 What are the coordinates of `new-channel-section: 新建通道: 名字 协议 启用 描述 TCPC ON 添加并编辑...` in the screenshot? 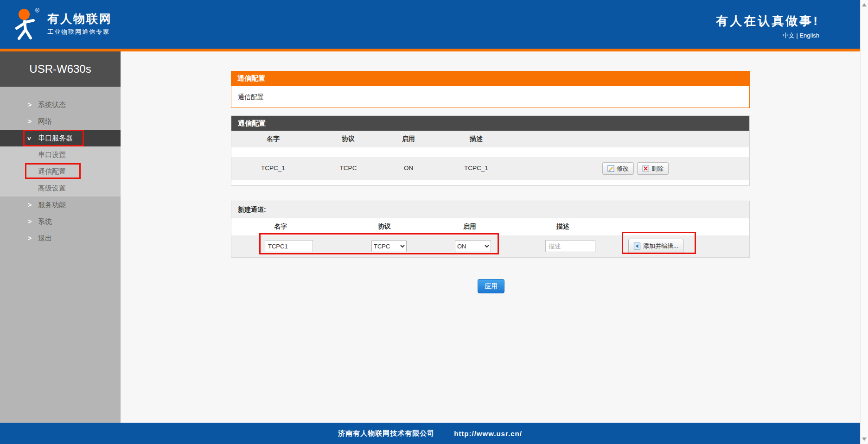 It's located at (491, 229).